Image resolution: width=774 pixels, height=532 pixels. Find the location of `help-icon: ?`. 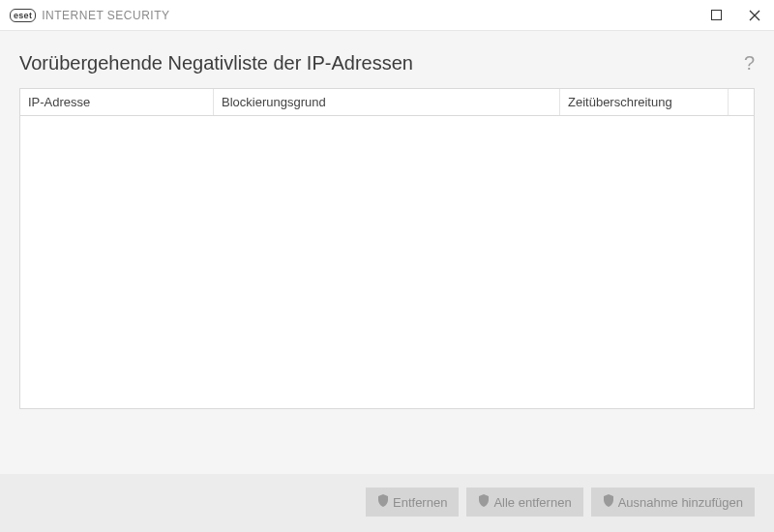

help-icon: ? is located at coordinates (749, 64).